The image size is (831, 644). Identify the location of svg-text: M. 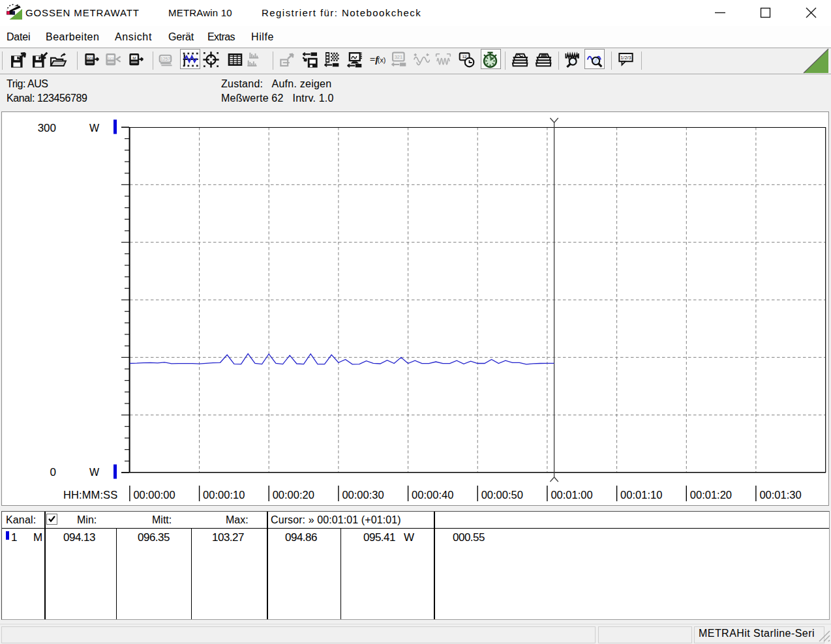
(134, 57).